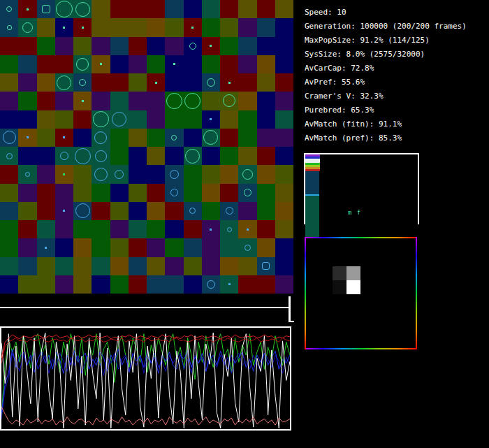 The height and width of the screenshot is (448, 489). Describe the element at coordinates (355, 212) in the screenshot. I see `sex-axis-label: m f` at that location.